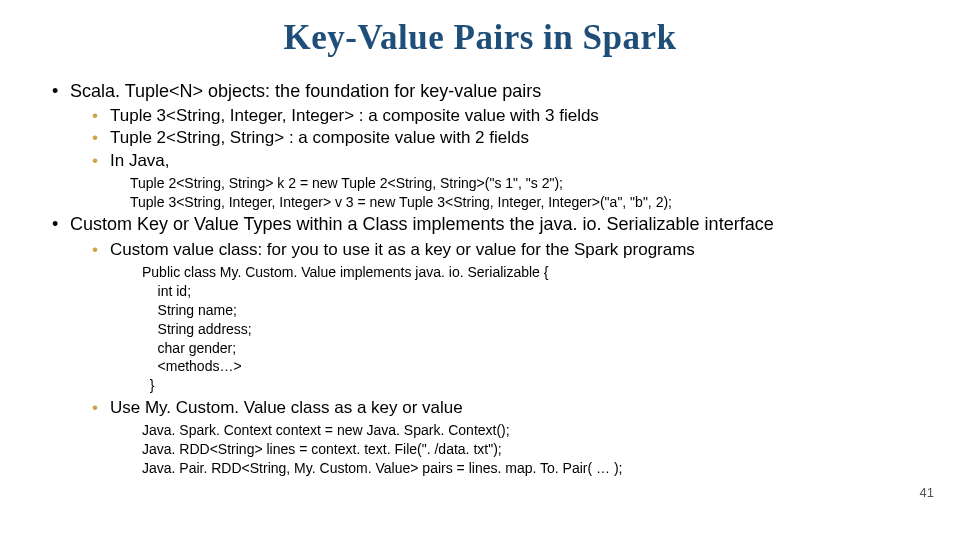  What do you see at coordinates (306, 91) in the screenshot?
I see `bullet-text: Scala. Tuple<N> objects: the foundation …` at bounding box center [306, 91].